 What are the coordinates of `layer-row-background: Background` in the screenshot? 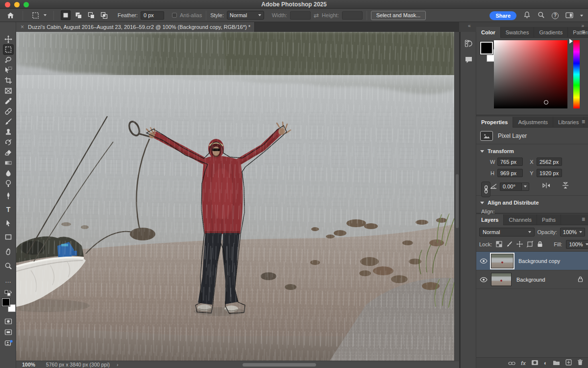 It's located at (532, 280).